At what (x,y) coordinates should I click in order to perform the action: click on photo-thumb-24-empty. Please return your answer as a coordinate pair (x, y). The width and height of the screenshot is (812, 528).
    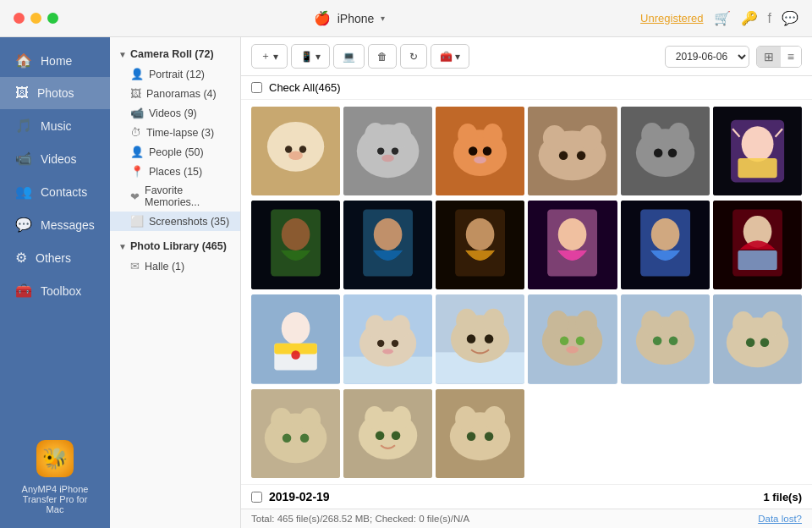
    Looking at the image, I should click on (758, 433).